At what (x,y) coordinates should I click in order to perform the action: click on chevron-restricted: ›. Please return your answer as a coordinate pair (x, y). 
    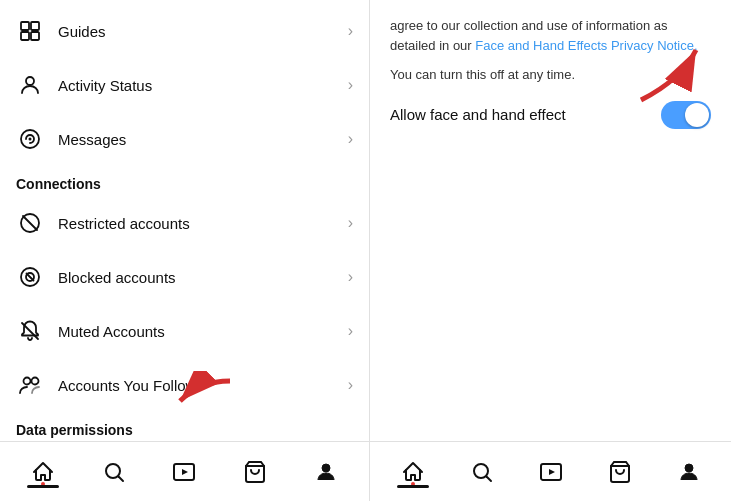
    Looking at the image, I should click on (350, 223).